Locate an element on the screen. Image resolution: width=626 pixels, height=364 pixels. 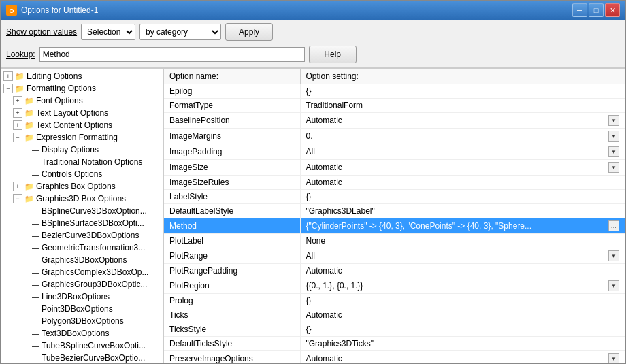
help-button: Help is located at coordinates (333, 54).